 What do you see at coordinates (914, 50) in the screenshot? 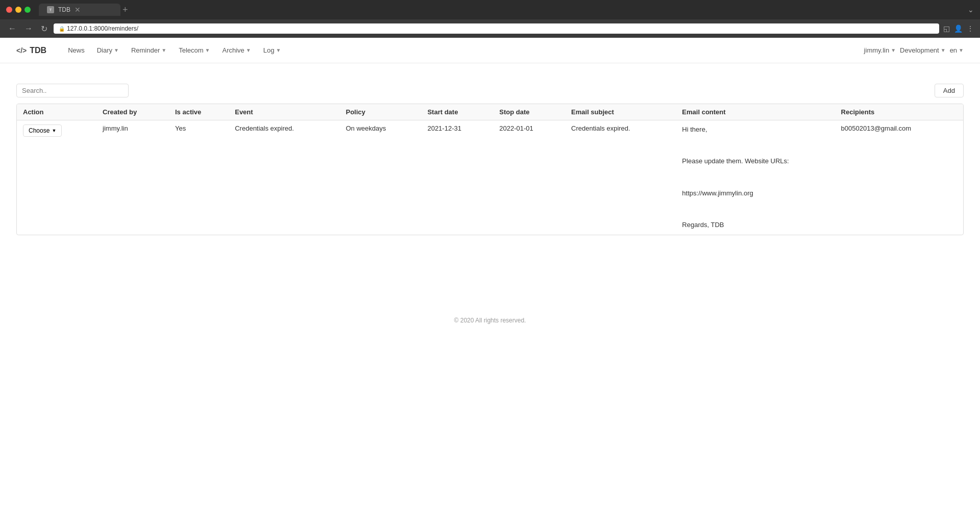
I see `nav-right: jimmy.lin ▼ Development ▼ en ▼` at bounding box center [914, 50].